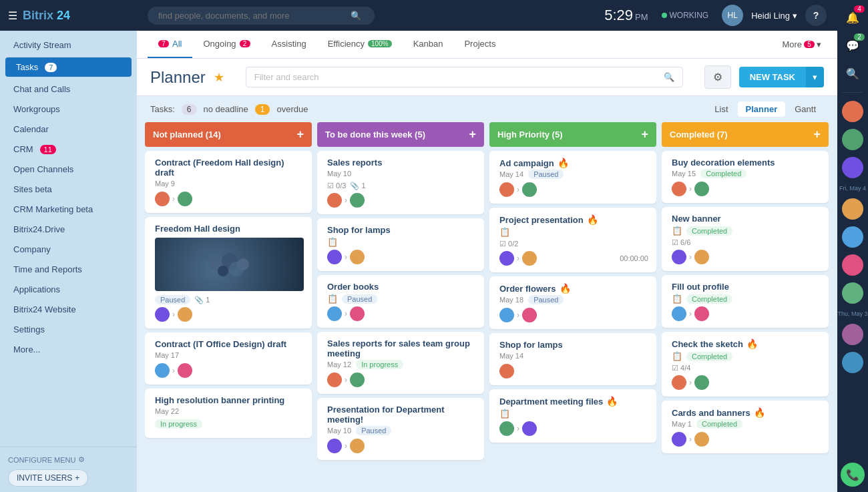 This screenshot has height=492, width=868. Describe the element at coordinates (721, 109) in the screenshot. I see `view-tab-list: List` at that location.